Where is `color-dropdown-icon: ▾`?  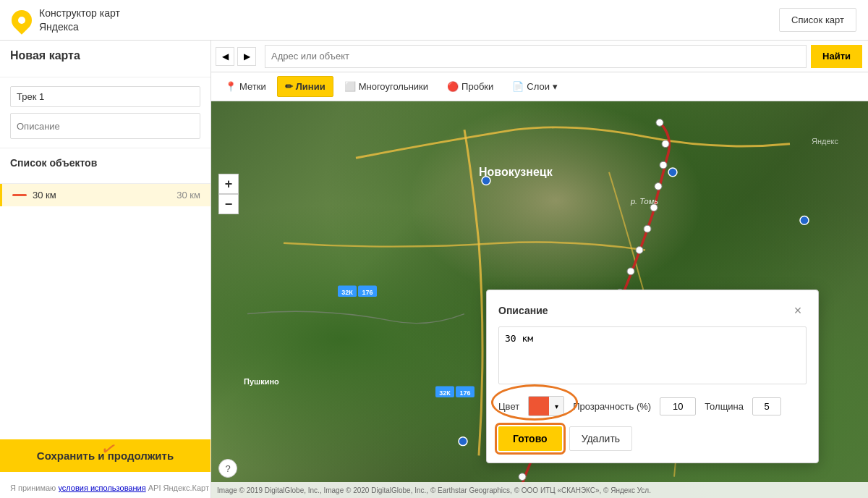 color-dropdown-icon: ▾ is located at coordinates (556, 406).